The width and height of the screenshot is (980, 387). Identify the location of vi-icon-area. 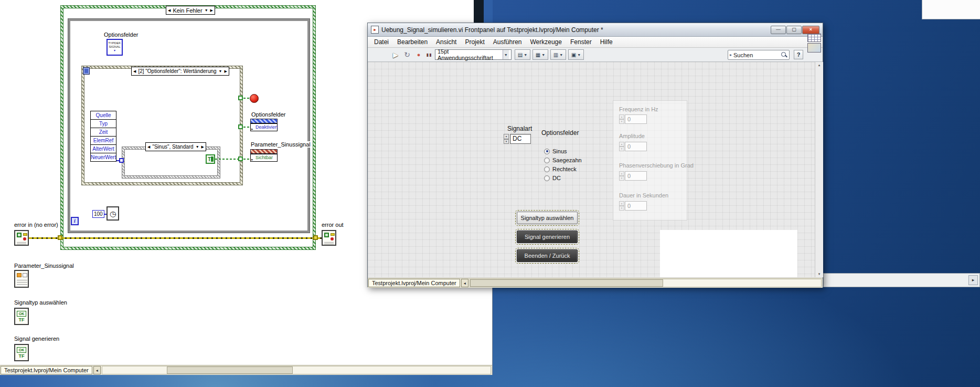
(814, 43).